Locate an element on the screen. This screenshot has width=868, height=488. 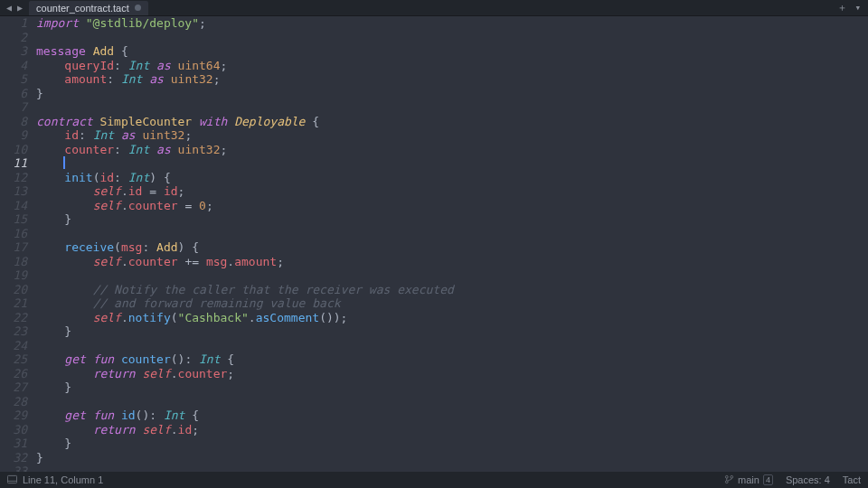
line-number: 32 is located at coordinates (14, 458).